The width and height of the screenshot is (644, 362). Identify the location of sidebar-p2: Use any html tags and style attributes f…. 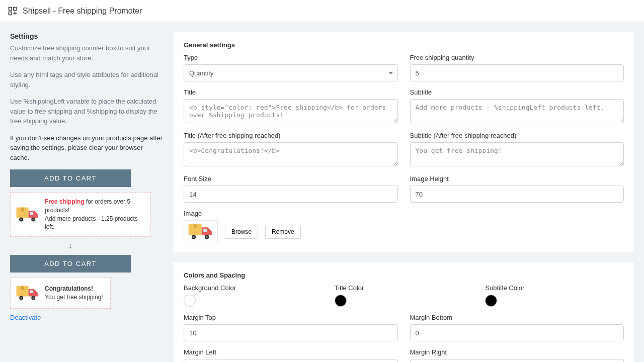
(87, 79).